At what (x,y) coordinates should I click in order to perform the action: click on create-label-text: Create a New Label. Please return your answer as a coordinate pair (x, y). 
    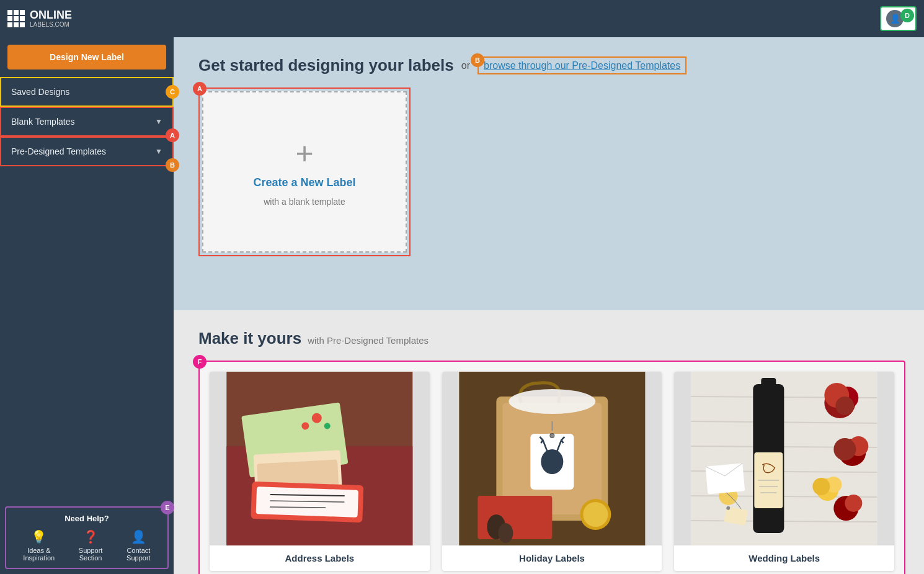
    Looking at the image, I should click on (304, 182).